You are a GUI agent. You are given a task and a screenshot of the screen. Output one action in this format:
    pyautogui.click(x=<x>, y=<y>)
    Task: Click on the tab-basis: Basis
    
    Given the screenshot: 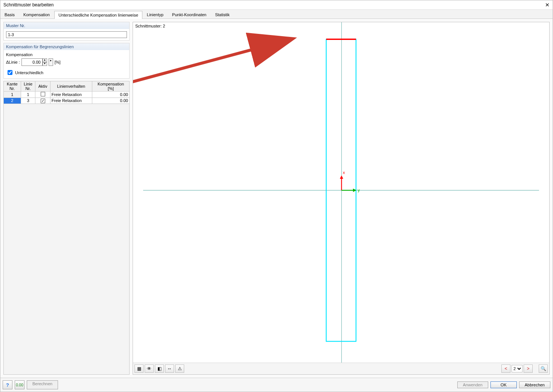 What is the action you would take?
    pyautogui.click(x=10, y=14)
    